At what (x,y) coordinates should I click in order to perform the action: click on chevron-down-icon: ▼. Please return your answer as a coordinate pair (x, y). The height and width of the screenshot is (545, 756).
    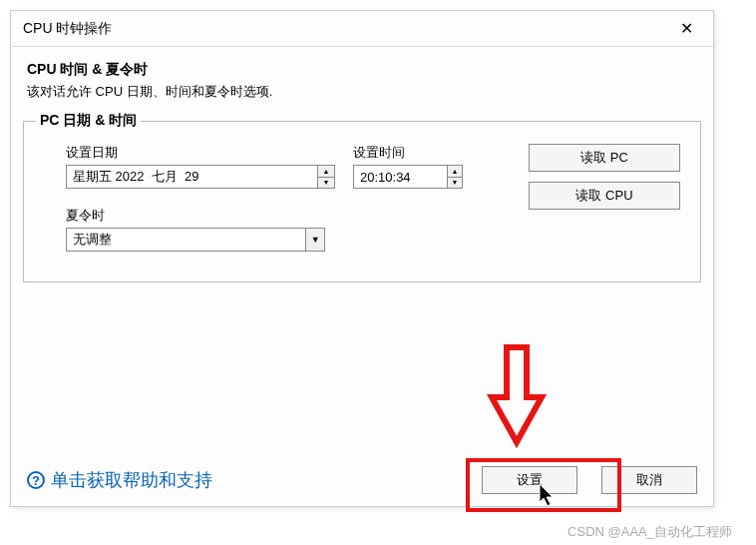
    Looking at the image, I should click on (315, 240).